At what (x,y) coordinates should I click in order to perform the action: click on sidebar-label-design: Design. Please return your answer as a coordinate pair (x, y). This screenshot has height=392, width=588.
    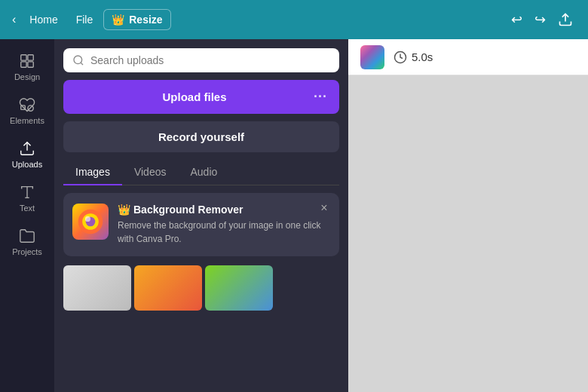
    Looking at the image, I should click on (27, 77).